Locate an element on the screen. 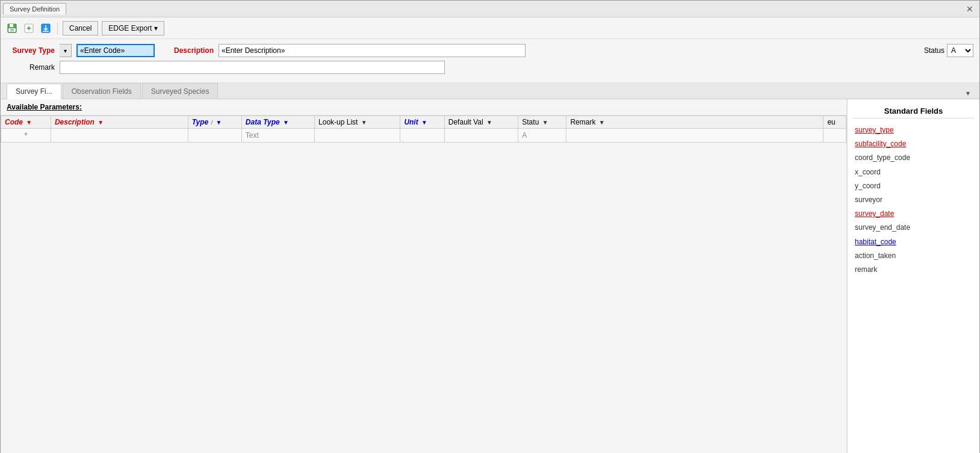  lookup-filter-icon: ▼ is located at coordinates (364, 123).